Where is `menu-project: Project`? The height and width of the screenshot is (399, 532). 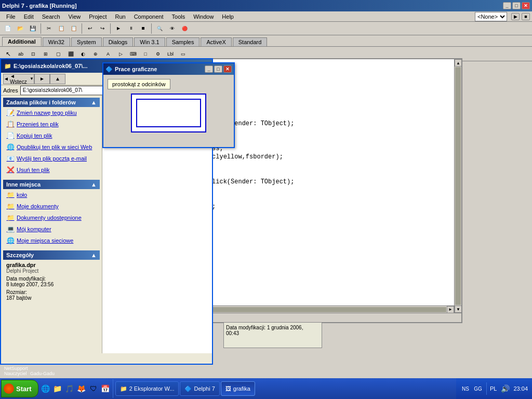
menu-project: Project is located at coordinates (98, 17).